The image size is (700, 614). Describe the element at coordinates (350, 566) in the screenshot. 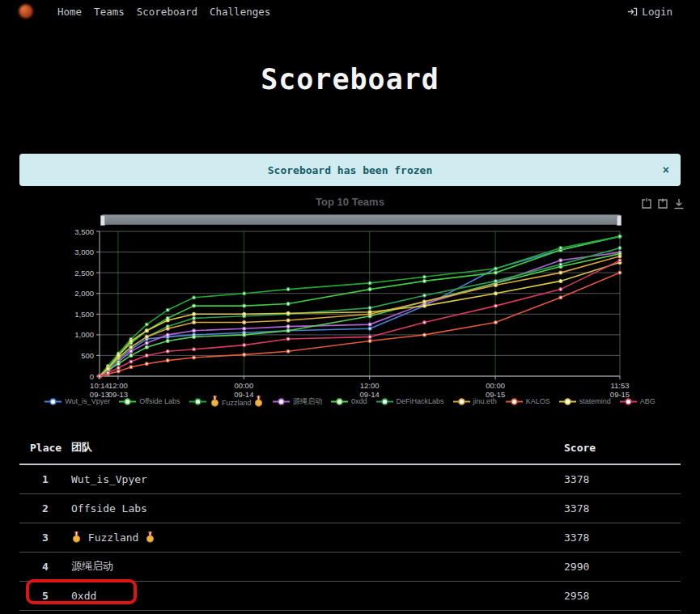

I see `table-row: 4源绳启动2990` at that location.